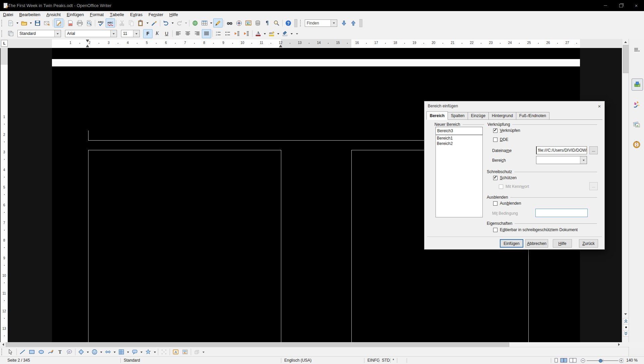  What do you see at coordinates (458, 116) in the screenshot?
I see `tab-spalten: Spalten` at bounding box center [458, 116].